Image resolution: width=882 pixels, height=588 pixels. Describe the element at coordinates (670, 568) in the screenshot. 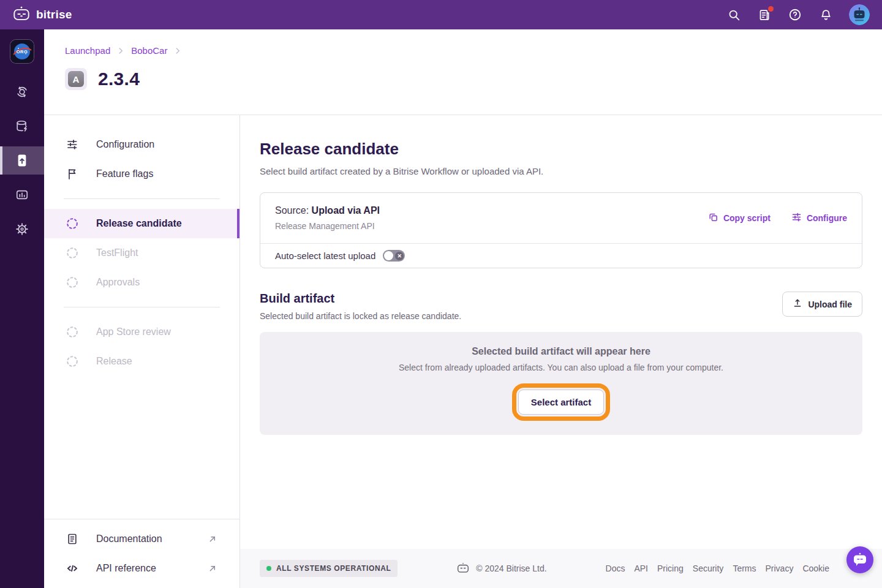

I see `footer-link-pricing: Pricing` at that location.